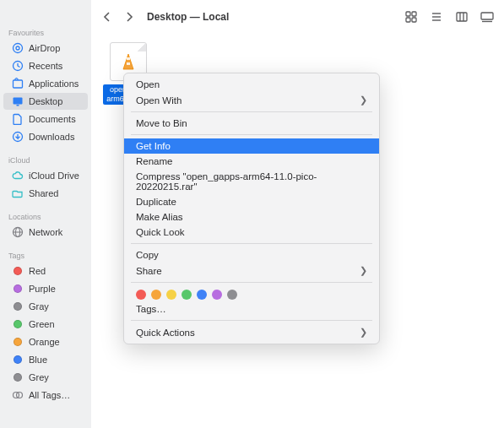  Describe the element at coordinates (46, 137) in the screenshot. I see `sidebar-item-downloads: Downloads` at that location.